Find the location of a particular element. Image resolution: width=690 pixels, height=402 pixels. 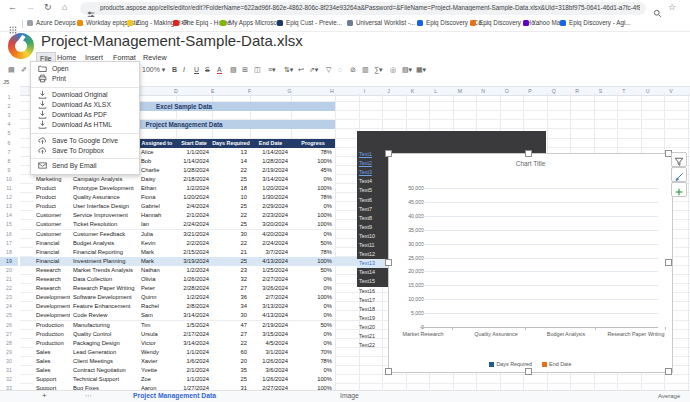

table-cell: 25 is located at coordinates (231, 262).